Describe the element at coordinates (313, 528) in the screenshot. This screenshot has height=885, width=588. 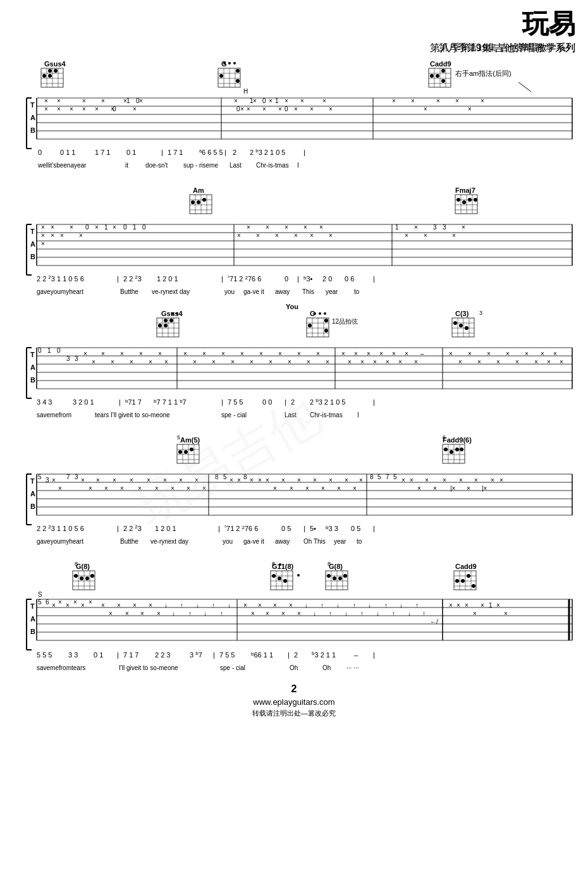
I see `svg-text: 5•` at that location.